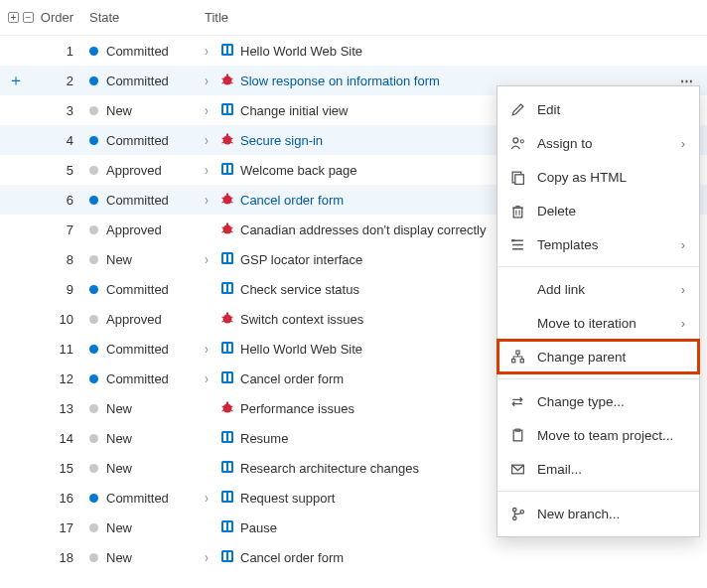  Describe the element at coordinates (604, 324) in the screenshot. I see `menu-item-label: Move to iteration` at that location.